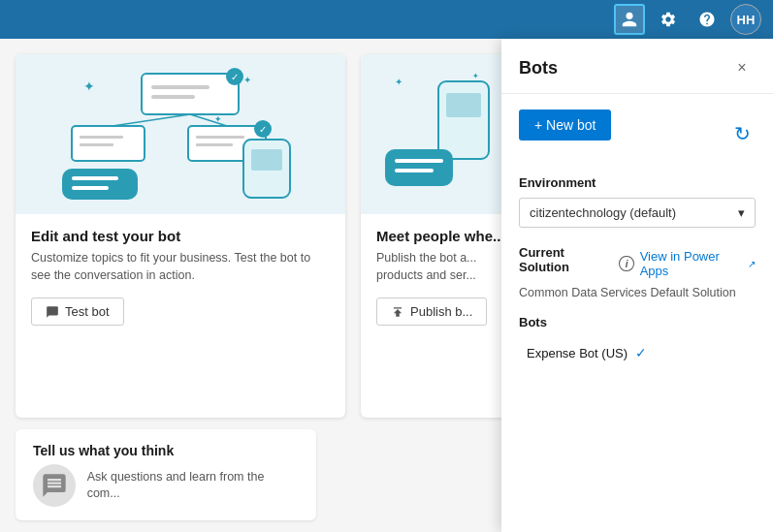 The height and width of the screenshot is (532, 773). Describe the element at coordinates (637, 353) in the screenshot. I see `bot-item-expense: Expense Bot (US) ✓` at that location.